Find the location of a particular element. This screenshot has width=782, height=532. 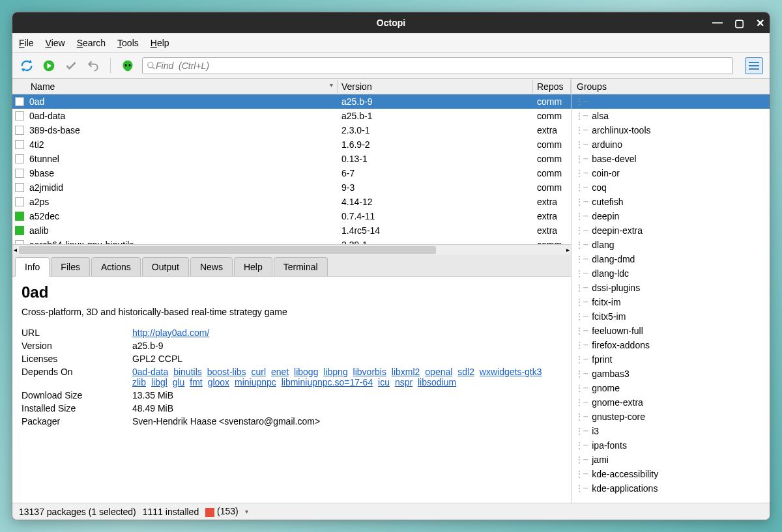

group-item: ⋮┄ipa-fonts is located at coordinates (671, 445).